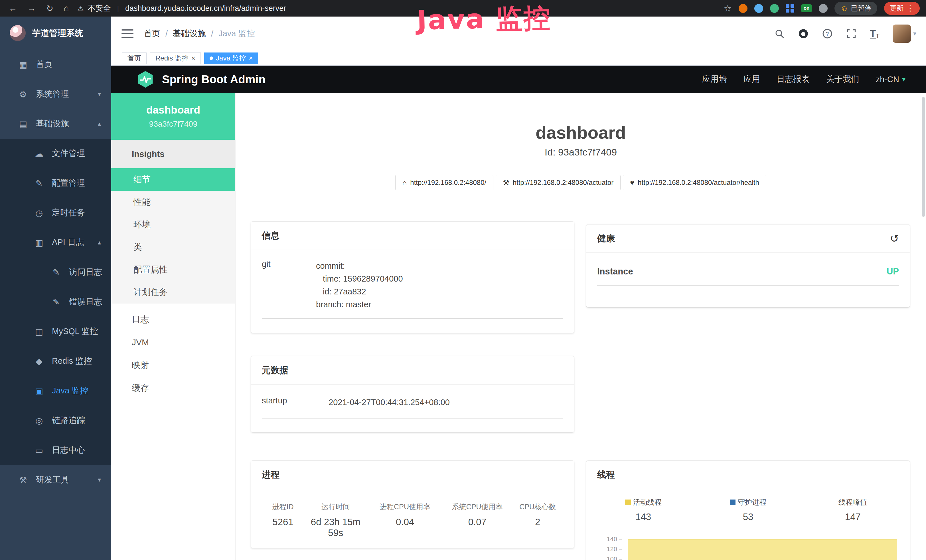 This screenshot has height=560, width=926. What do you see at coordinates (56, 243) in the screenshot?
I see `sidebar-item-api-logs: ▥ API 日志 ▴` at bounding box center [56, 243].